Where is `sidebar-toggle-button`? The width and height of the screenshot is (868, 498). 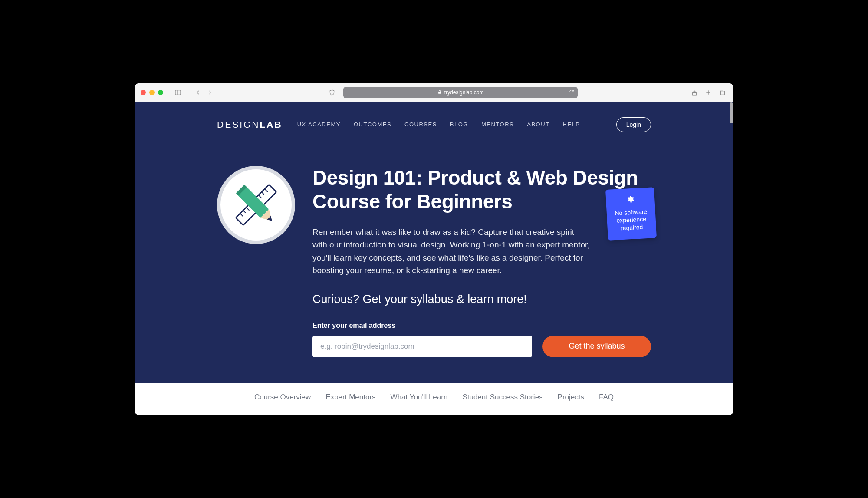 sidebar-toggle-button is located at coordinates (178, 92).